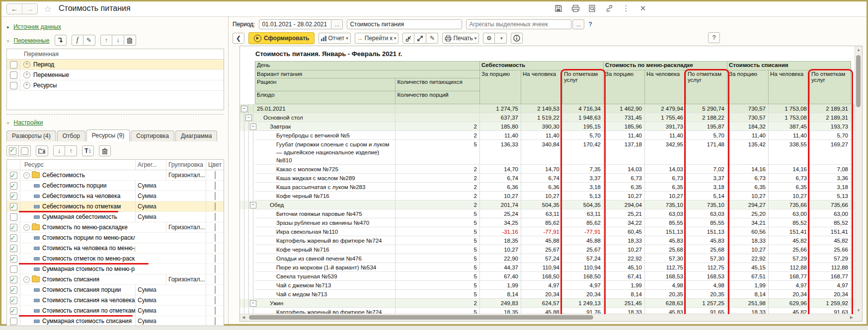 This screenshot has width=868, height=330. Describe the element at coordinates (626, 8) in the screenshot. I see `more-icon: ⋮` at that location.